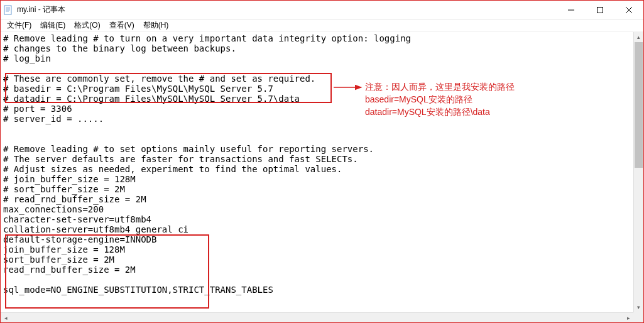  What do you see at coordinates (322, 26) in the screenshot?
I see `menubar: 文件(F) 编辑(E) 格式(O) 查看(V) 帮助(H)` at bounding box center [322, 26].